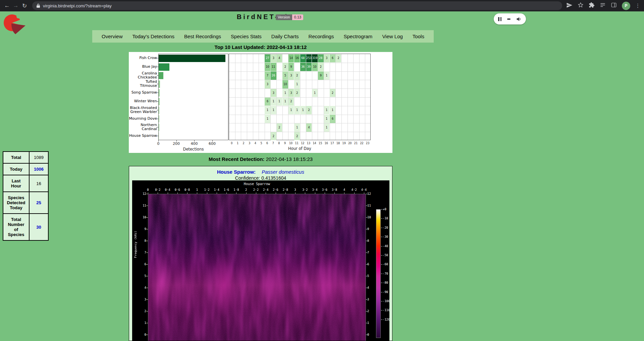  What do you see at coordinates (603, 6) in the screenshot?
I see `reading-list-icon` at bounding box center [603, 6].